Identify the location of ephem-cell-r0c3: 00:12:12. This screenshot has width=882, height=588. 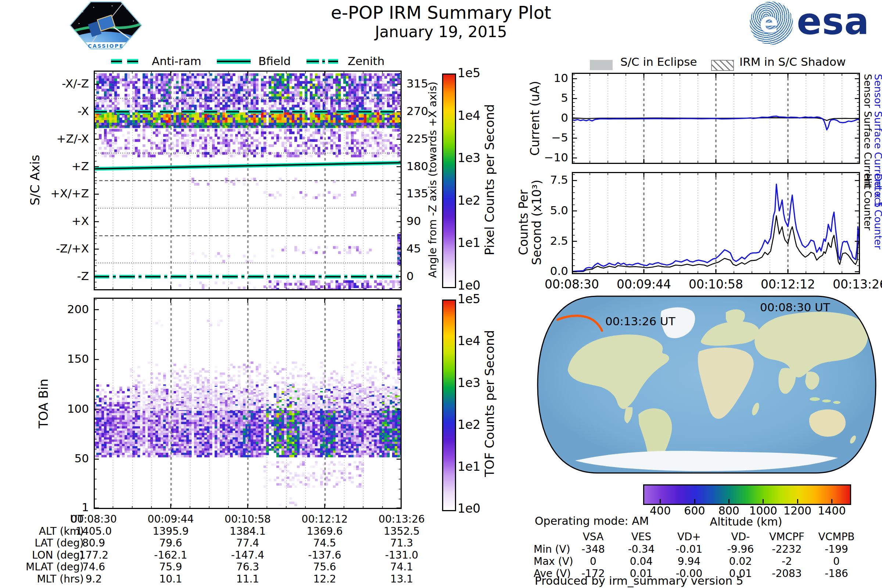
(325, 519).